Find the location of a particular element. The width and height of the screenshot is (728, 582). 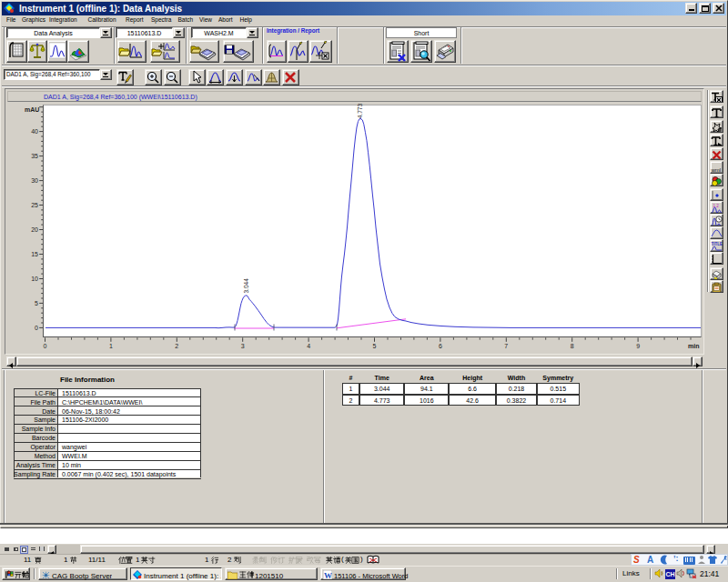

svg-text: 1 2 is located at coordinates (717, 206).